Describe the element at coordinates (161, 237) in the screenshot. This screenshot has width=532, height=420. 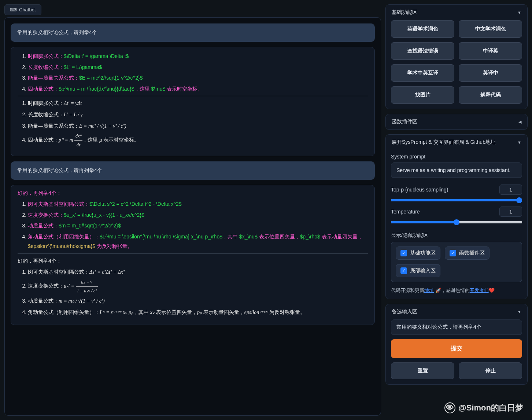
I see `tex: $L^\mu = \epsilon^{\mu \nu \rho \sigma} …` at that location.